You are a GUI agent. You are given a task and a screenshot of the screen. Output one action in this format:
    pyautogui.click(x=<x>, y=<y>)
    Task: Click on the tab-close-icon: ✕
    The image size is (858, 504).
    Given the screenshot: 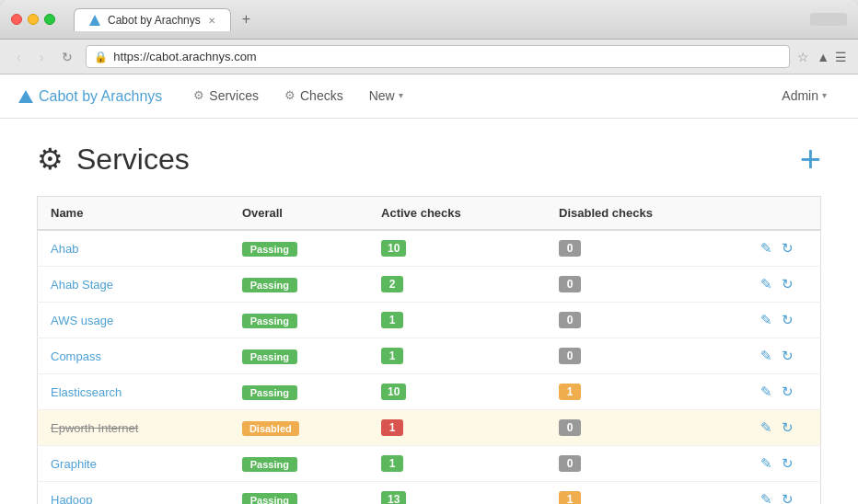 What is the action you would take?
    pyautogui.click(x=212, y=20)
    